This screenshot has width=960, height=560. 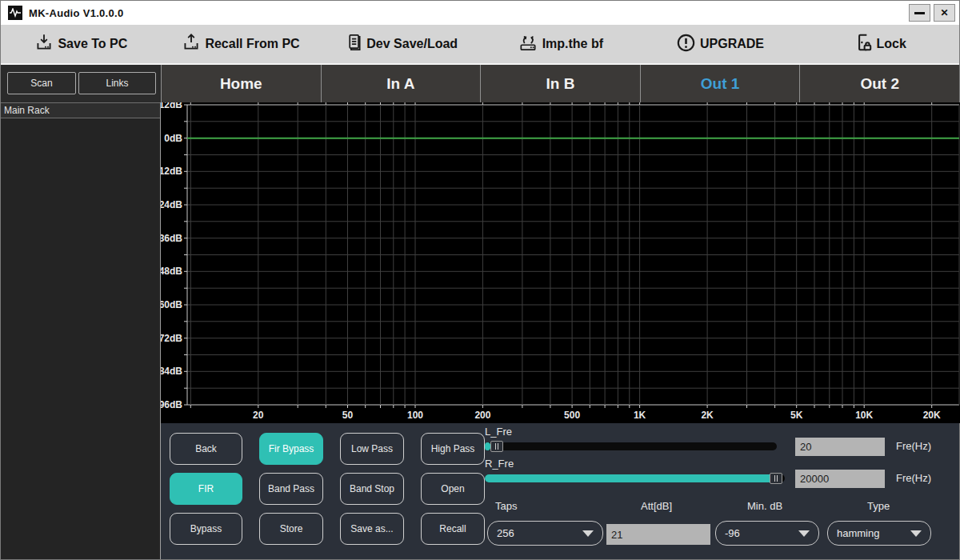 What do you see at coordinates (42, 83) in the screenshot?
I see `scan-button: Scan` at bounding box center [42, 83].